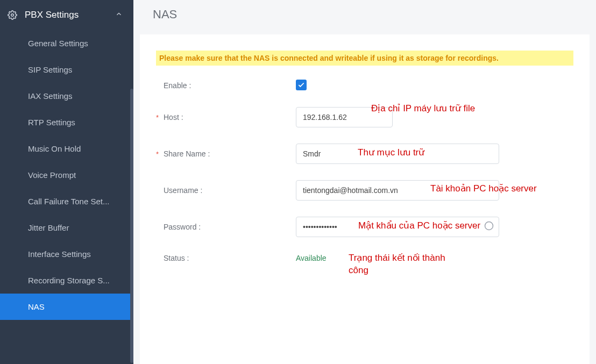 This screenshot has width=596, height=364. Describe the element at coordinates (365, 58) in the screenshot. I see `alert-banner: Please make sure that the NAS is connect…` at that location.